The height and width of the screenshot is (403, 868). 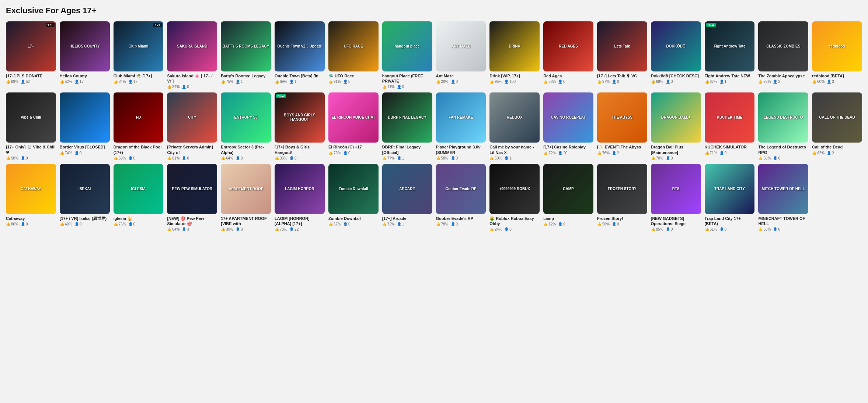 What do you see at coordinates (192, 229) in the screenshot?
I see `game-stats: 👍 84%👤 3` at bounding box center [192, 229].